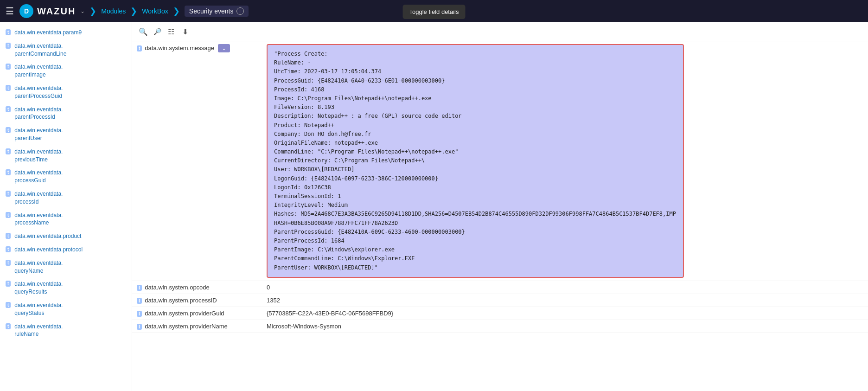 This screenshot has height=391, width=868. I want to click on logo-avatar: D, so click(26, 11).